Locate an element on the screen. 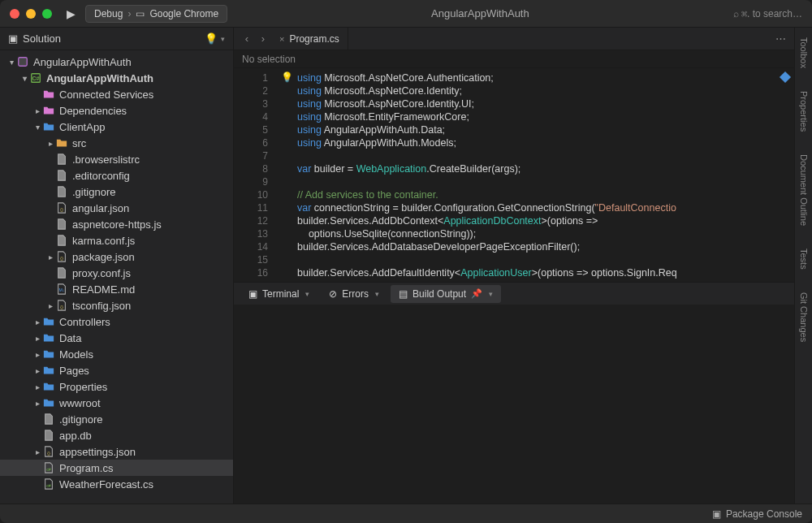 The width and height of the screenshot is (812, 523). tree-item-program-cs: c#Program.cs is located at coordinates (117, 468).